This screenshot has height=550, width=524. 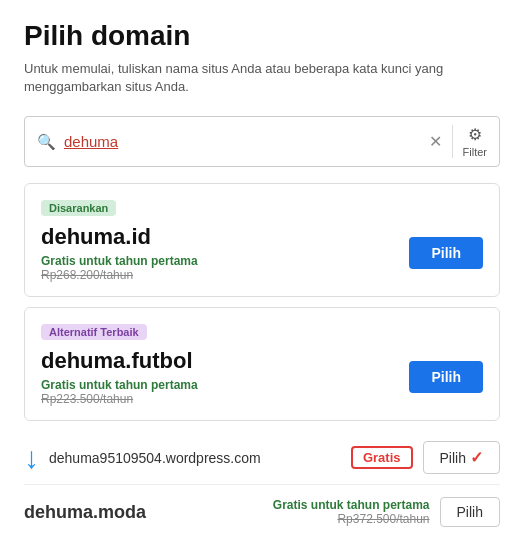 I want to click on pilih-label-wordpress: Pilih, so click(x=453, y=458).